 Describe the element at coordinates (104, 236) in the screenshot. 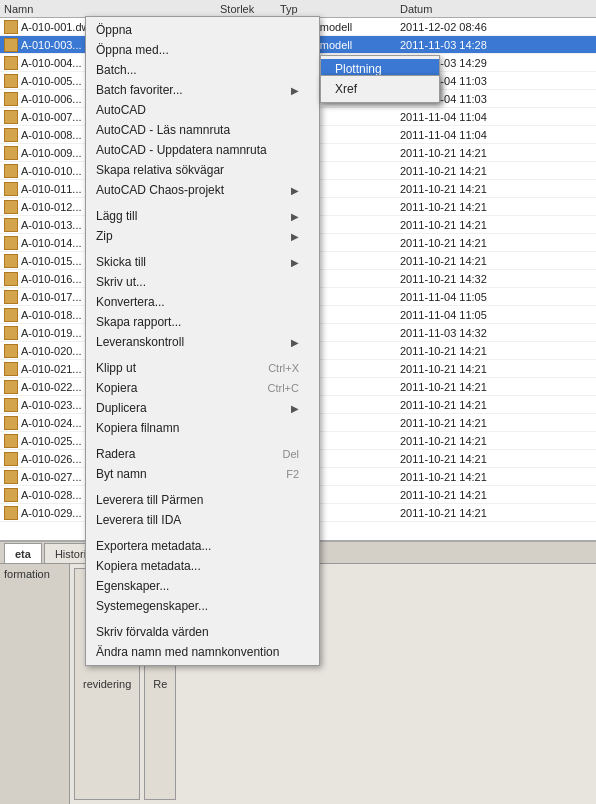

I see `menu-item-label: Zip` at that location.